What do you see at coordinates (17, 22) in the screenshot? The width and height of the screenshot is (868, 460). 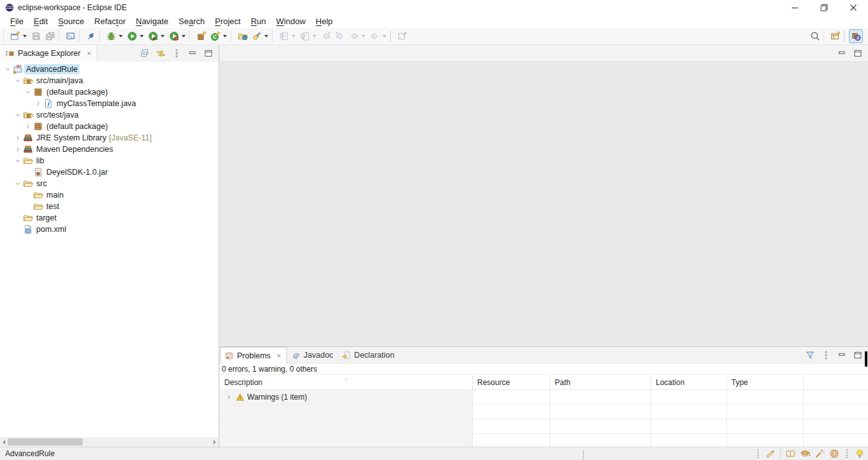 I see `menu-file: File` at bounding box center [17, 22].